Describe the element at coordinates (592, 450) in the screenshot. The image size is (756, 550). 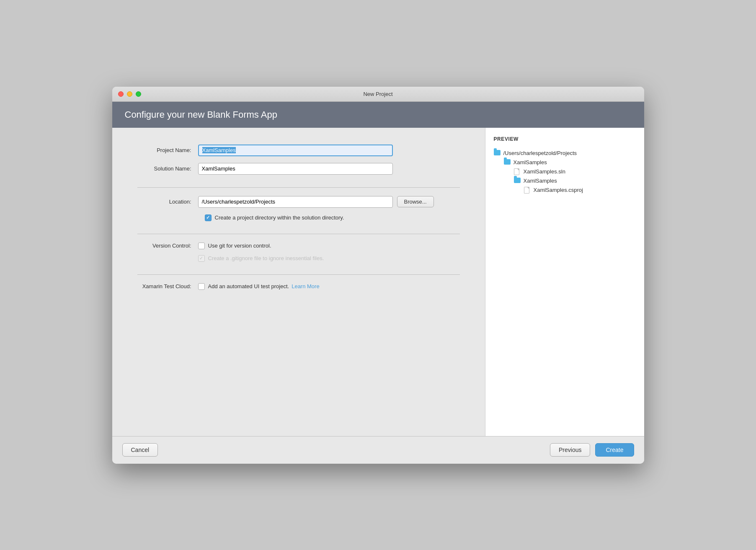
I see `footer-right: Previous Create` at that location.